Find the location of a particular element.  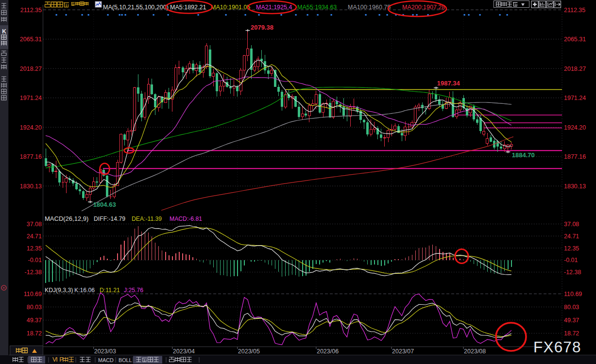

svg-text: MA21:1925.4 is located at coordinates (274, 7).